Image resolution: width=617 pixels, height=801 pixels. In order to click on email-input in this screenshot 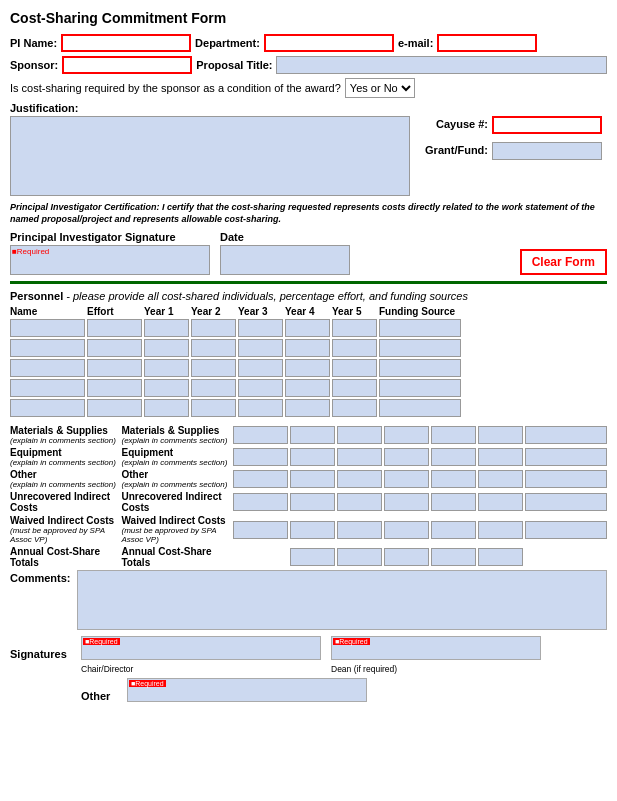, I will do `click(487, 43)`.